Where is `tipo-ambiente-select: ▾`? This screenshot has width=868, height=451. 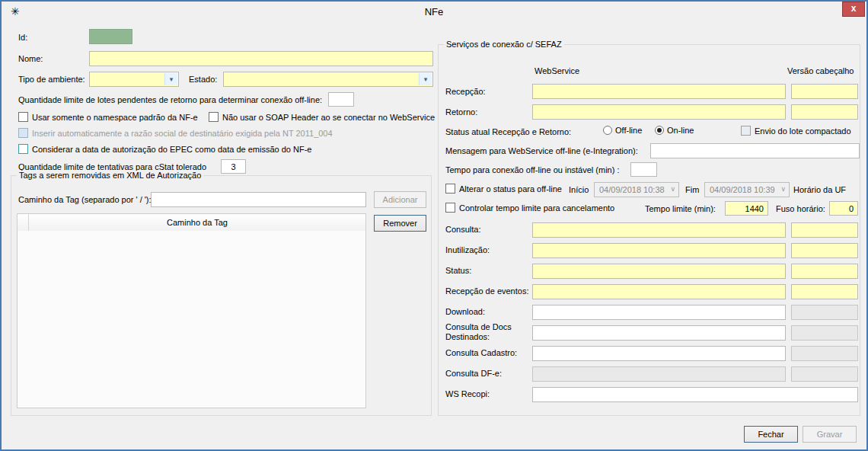 tipo-ambiente-select: ▾ is located at coordinates (134, 79).